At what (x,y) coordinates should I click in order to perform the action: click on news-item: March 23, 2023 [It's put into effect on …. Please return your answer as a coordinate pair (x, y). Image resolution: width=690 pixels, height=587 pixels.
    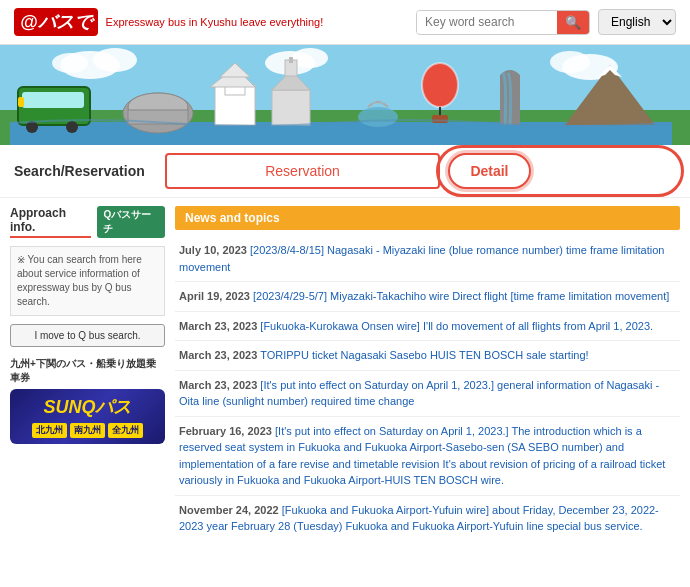
    Looking at the image, I should click on (428, 394).